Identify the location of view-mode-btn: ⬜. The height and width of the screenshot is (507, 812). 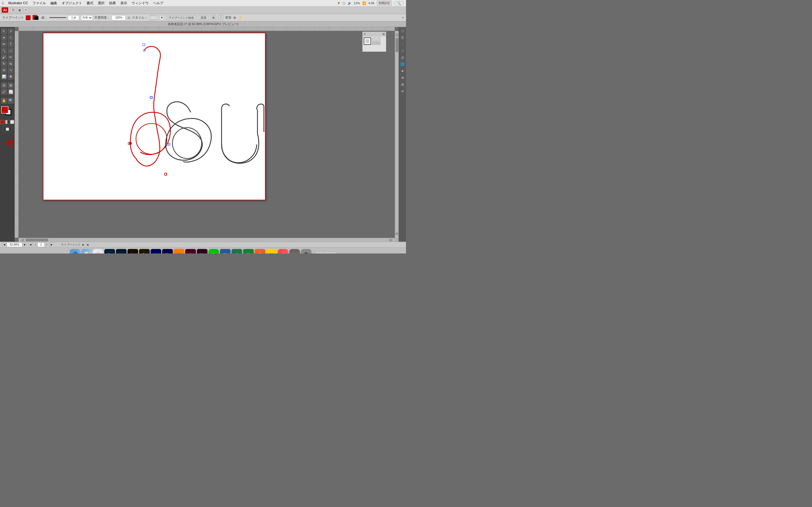
(7, 129).